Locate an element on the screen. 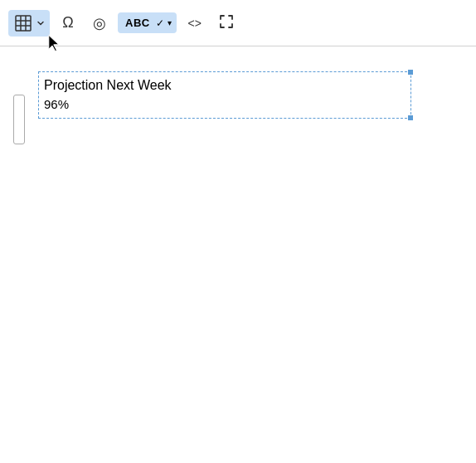 The width and height of the screenshot is (476, 463). target-icon: ◎ is located at coordinates (100, 23).